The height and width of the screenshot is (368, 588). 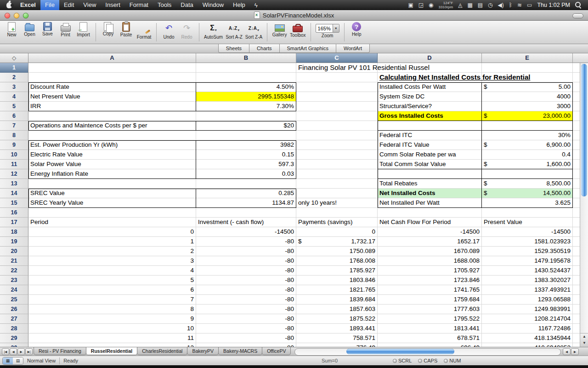 I want to click on row-header-8: 8, so click(x=14, y=135).